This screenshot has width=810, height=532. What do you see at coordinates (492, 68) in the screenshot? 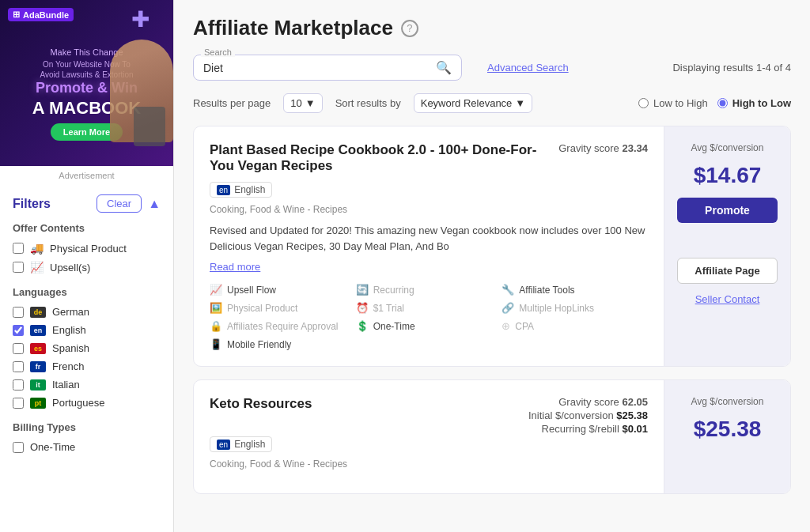
I see `search-row: Search 🔍 Advanced Search Displaying resu…` at bounding box center [492, 68].